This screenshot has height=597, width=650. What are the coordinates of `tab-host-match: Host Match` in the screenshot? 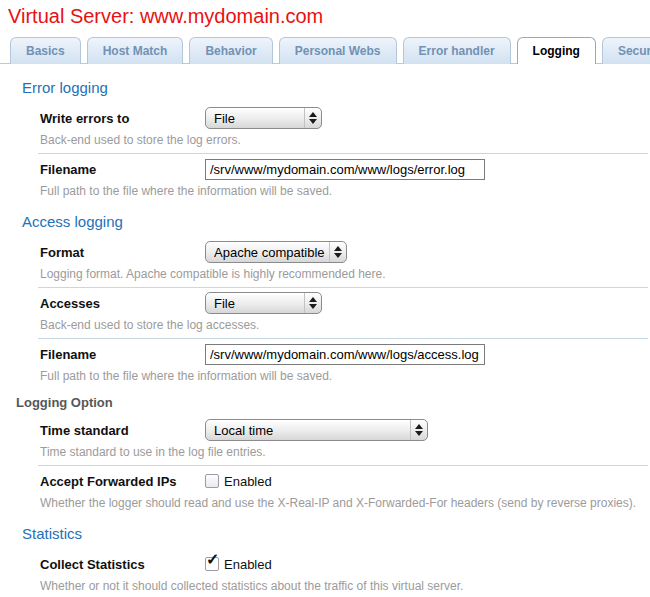 It's located at (136, 50).